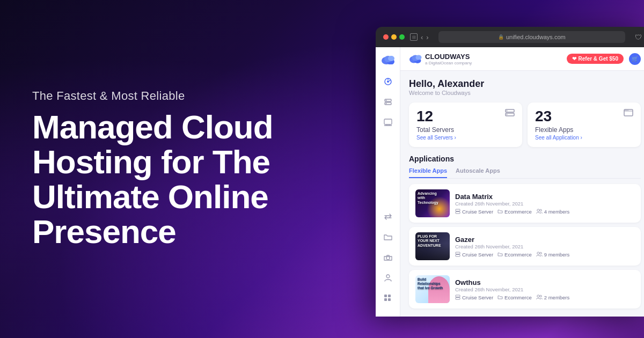  I want to click on browser-right-icons: 🛡, so click(639, 38).